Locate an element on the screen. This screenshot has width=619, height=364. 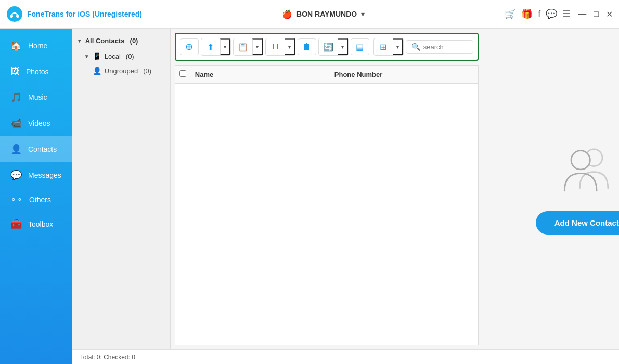
all-contacts-header: ▼ All Contacts (0) is located at coordinates (121, 41).